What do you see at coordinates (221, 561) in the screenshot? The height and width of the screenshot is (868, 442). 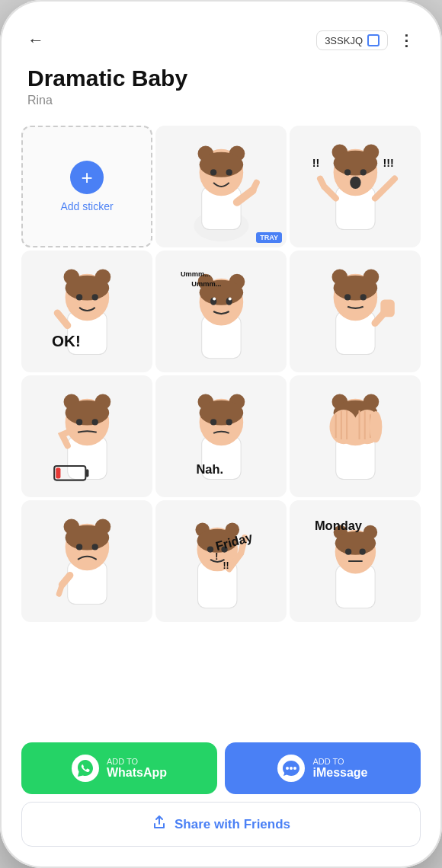 I see `sticker-friday: Friday ! !!` at bounding box center [221, 561].